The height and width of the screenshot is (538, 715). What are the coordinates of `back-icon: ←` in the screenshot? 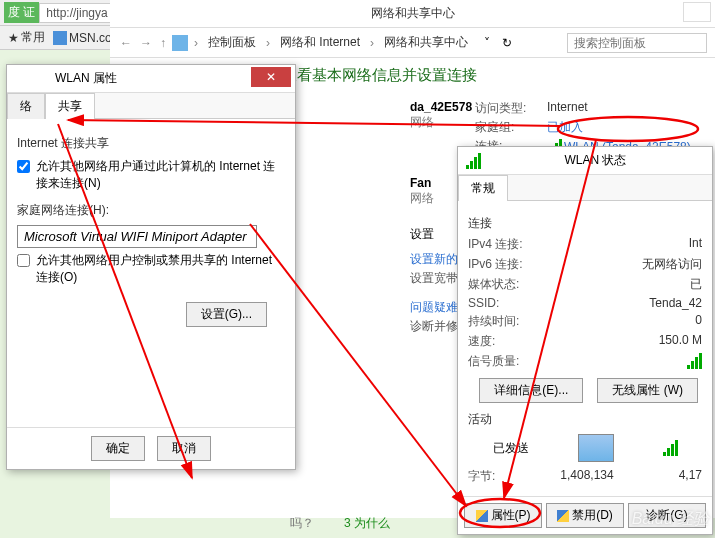 It's located at (126, 43).